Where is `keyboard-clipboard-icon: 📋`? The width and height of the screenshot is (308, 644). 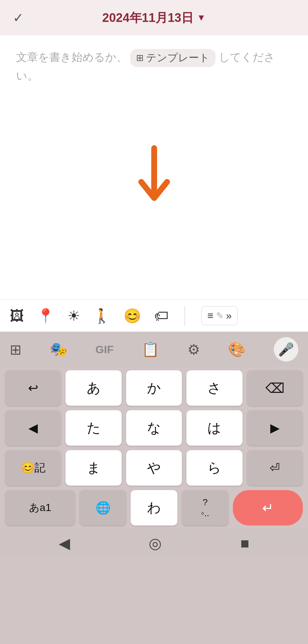 keyboard-clipboard-icon: 📋 is located at coordinates (150, 349).